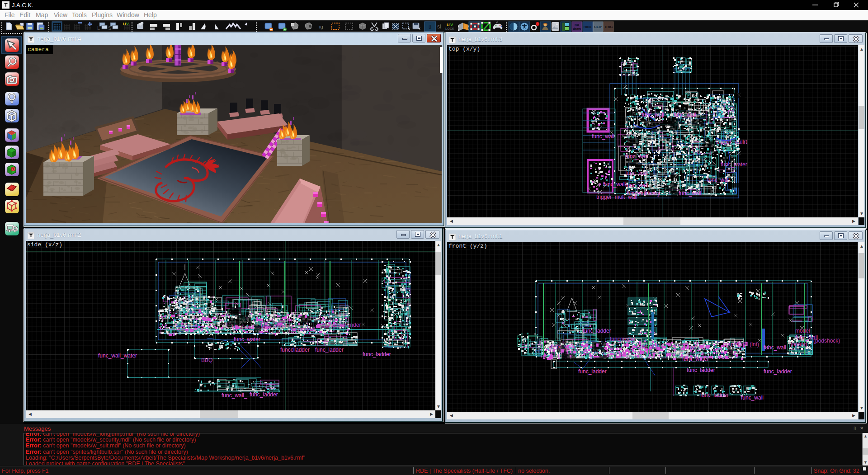 This screenshot has width=868, height=475. Describe the element at coordinates (609, 27) in the screenshot. I see `svg-text: TRIG` at that location.